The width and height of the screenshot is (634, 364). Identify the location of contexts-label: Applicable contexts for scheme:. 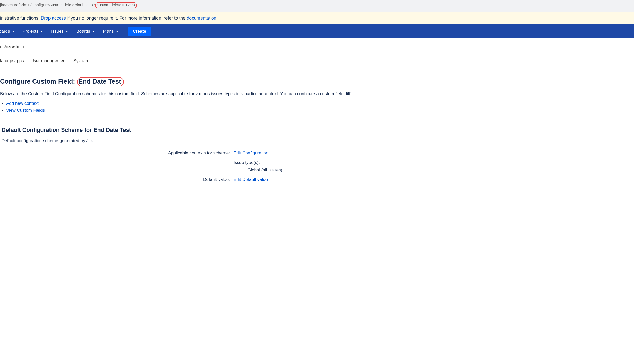
(117, 153).